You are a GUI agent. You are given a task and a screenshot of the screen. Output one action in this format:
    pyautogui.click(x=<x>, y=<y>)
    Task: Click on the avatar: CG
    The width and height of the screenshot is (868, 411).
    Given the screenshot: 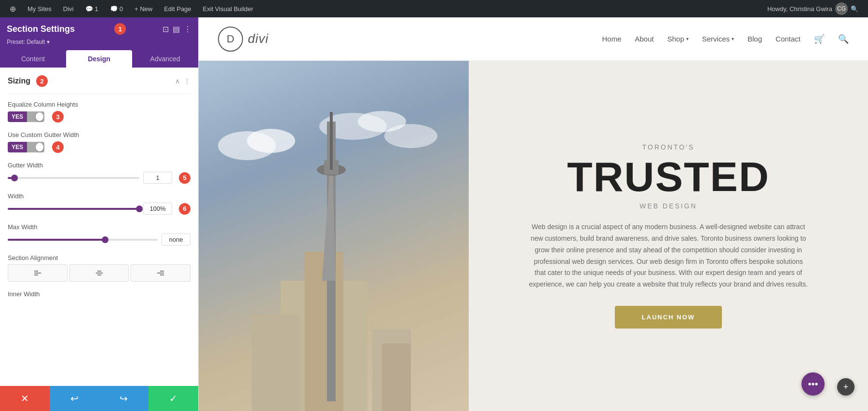 What is the action you would take?
    pyautogui.click(x=841, y=9)
    